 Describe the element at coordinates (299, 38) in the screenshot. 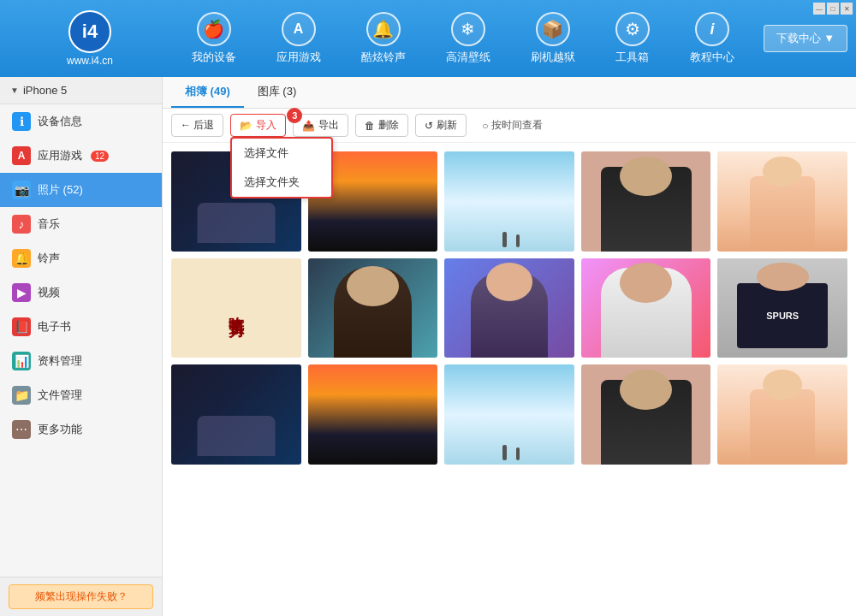

I see `nav-app-game: A 应用游戏` at that location.